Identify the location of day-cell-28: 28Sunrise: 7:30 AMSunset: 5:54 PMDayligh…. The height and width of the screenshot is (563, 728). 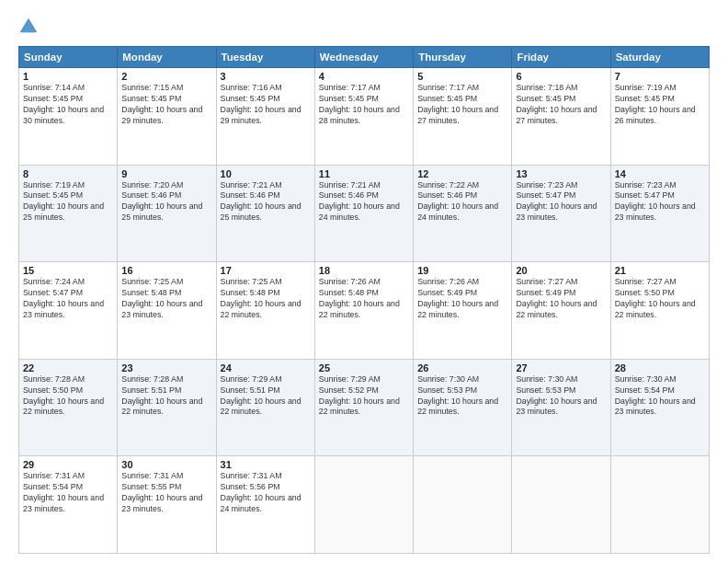
(660, 408).